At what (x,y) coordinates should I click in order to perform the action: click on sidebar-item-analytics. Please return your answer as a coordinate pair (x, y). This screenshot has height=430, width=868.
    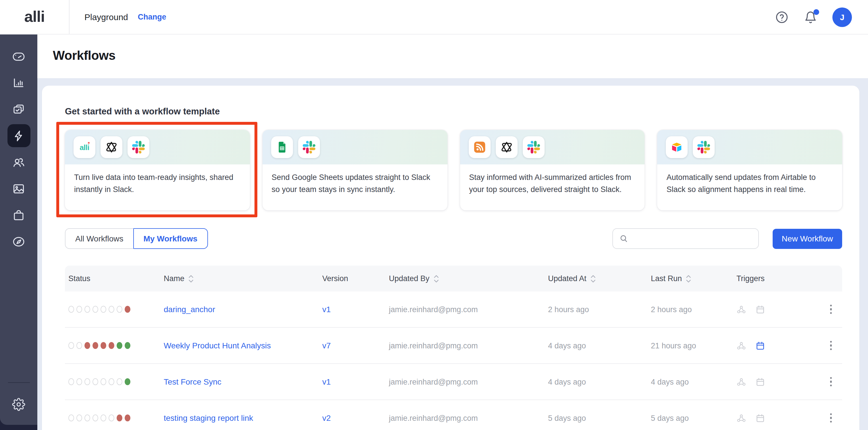
    Looking at the image, I should click on (19, 83).